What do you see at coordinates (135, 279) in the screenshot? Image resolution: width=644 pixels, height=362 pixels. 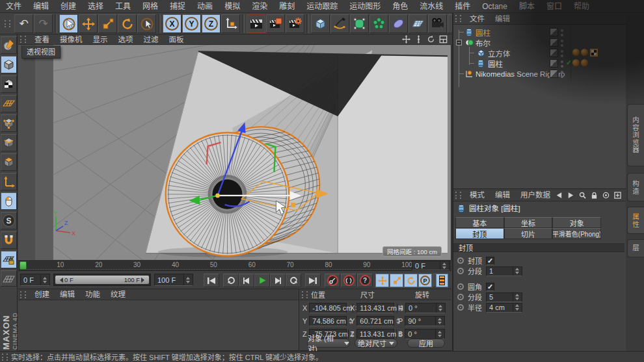 I see `range-end-handle: 100 F` at bounding box center [135, 279].